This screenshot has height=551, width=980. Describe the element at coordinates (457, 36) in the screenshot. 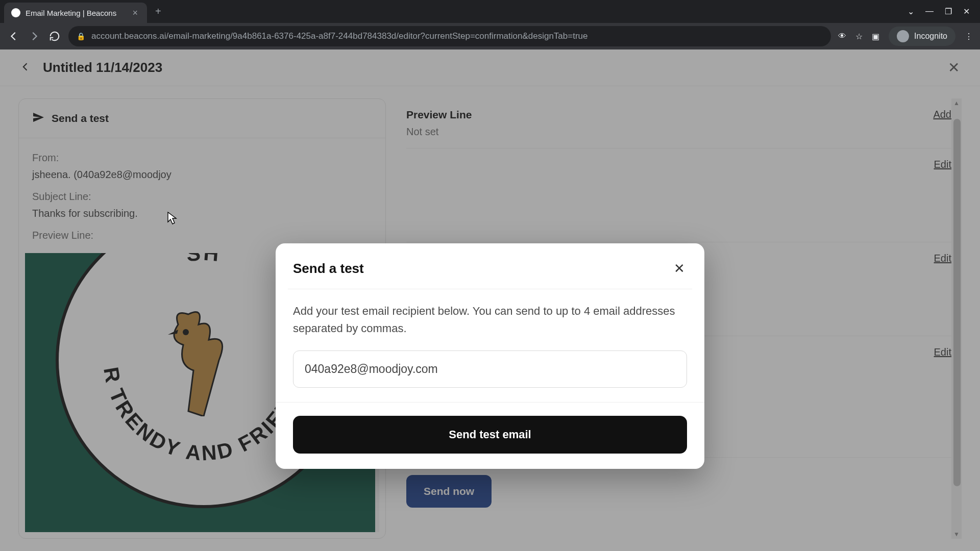

I see `url-text: account.beacons.ai/email-marketing/9a4b8…` at that location.